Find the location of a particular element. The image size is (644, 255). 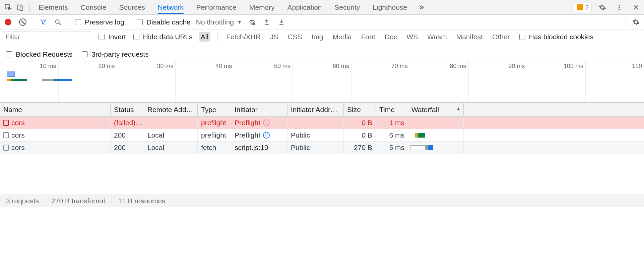

type-filter-js: JS is located at coordinates (274, 37).